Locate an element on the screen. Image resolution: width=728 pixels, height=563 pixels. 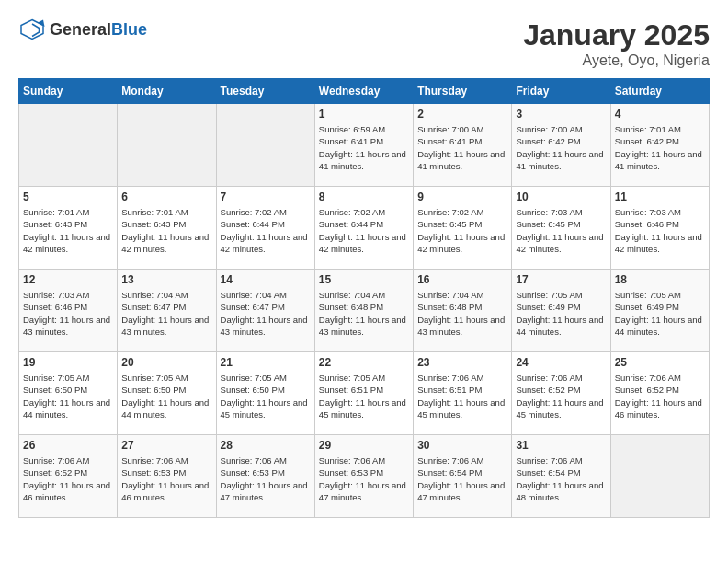
day-number: 19 is located at coordinates (68, 362).